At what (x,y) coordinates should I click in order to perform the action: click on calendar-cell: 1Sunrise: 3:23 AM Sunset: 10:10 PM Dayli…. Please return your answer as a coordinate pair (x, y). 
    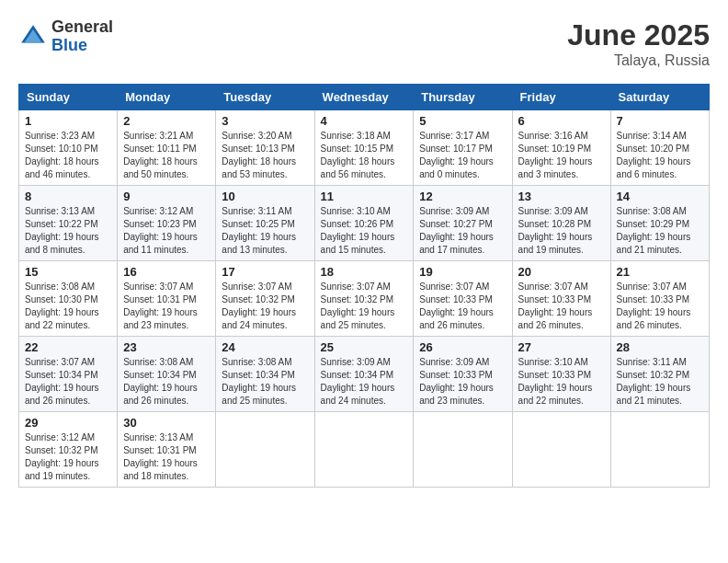
    Looking at the image, I should click on (68, 148).